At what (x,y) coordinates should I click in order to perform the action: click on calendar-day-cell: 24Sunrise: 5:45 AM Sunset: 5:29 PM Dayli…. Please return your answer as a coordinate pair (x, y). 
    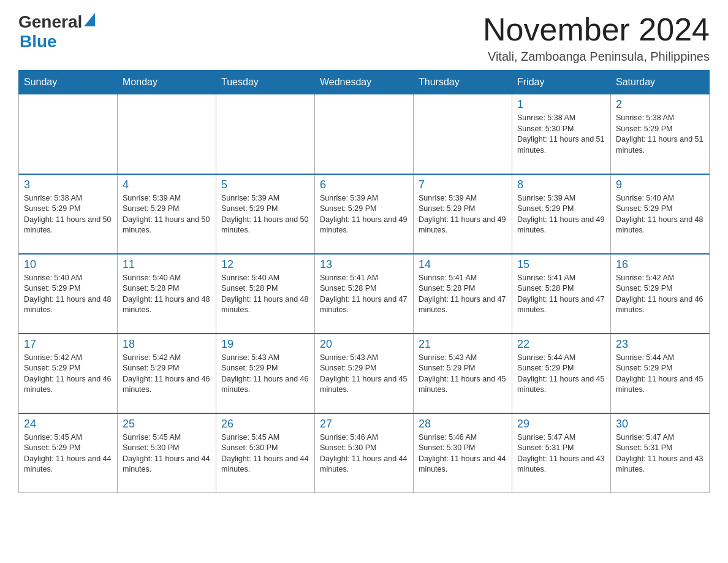
    Looking at the image, I should click on (69, 453).